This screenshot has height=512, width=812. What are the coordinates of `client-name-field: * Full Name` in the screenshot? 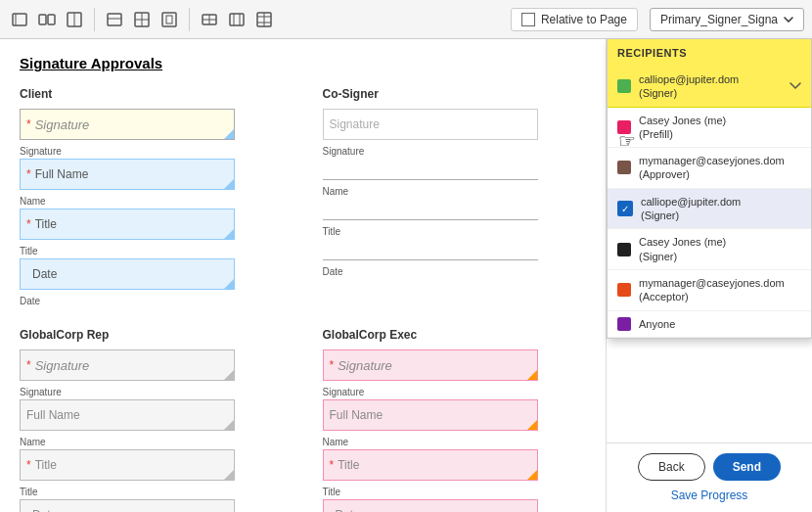 It's located at (127, 174).